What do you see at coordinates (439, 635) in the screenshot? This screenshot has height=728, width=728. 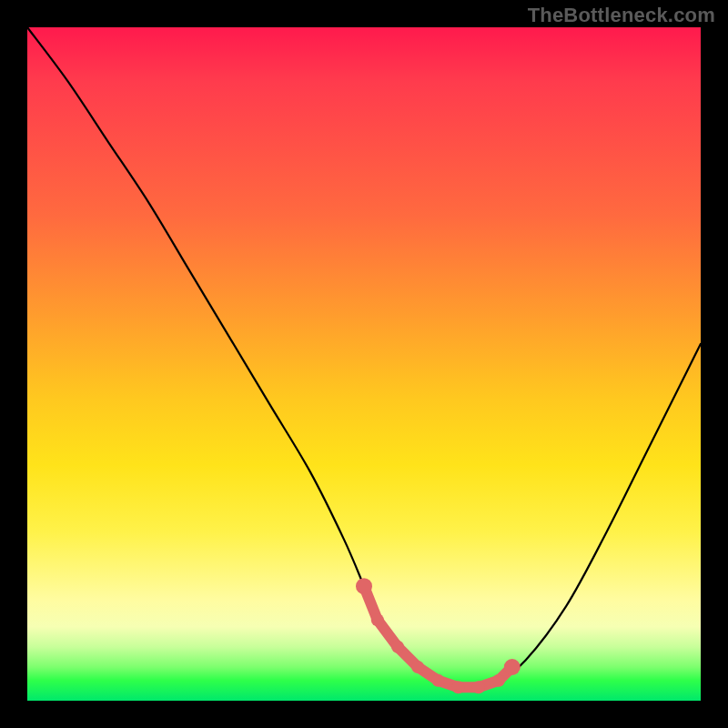 I see `highlight-dots` at bounding box center [439, 635].